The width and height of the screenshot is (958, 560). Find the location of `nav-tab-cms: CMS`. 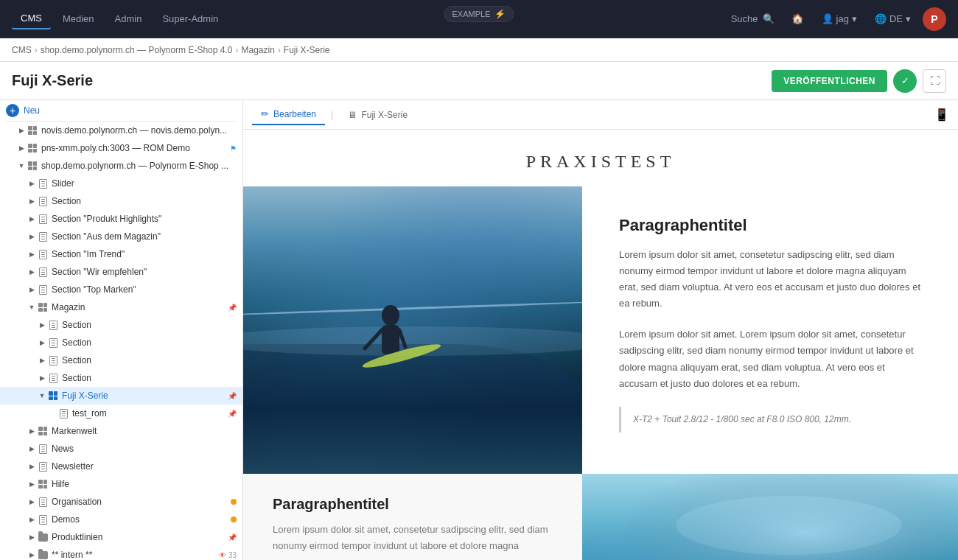

nav-tab-cms: CMS is located at coordinates (31, 19).